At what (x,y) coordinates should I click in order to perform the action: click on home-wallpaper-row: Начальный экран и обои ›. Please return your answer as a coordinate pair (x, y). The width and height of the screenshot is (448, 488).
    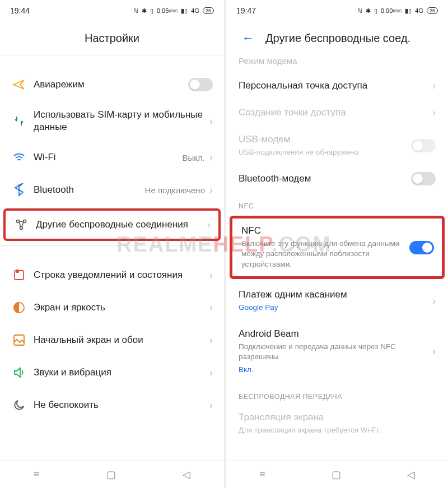
    Looking at the image, I should click on (112, 340).